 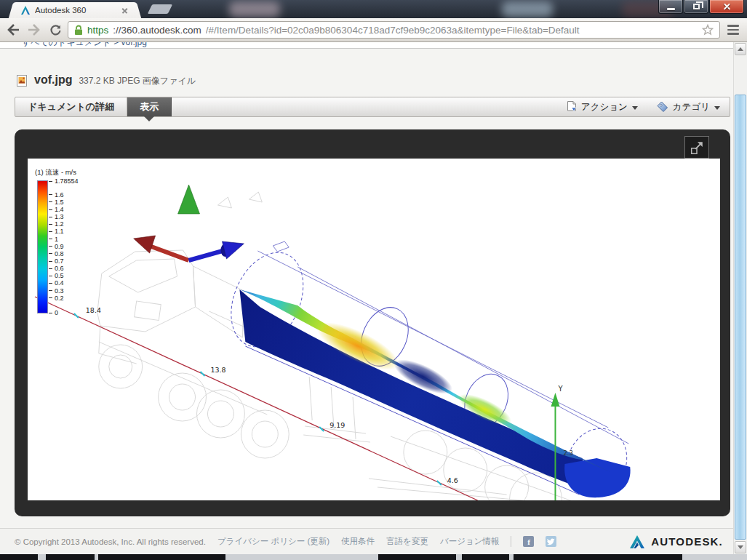 What do you see at coordinates (604, 108) in the screenshot?
I see `action-label: アクション` at bounding box center [604, 108].